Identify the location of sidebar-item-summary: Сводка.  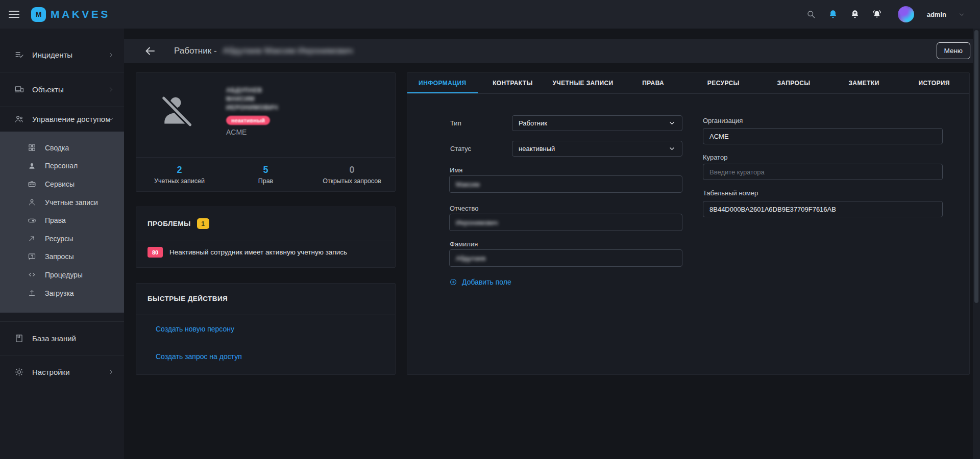
(62, 148).